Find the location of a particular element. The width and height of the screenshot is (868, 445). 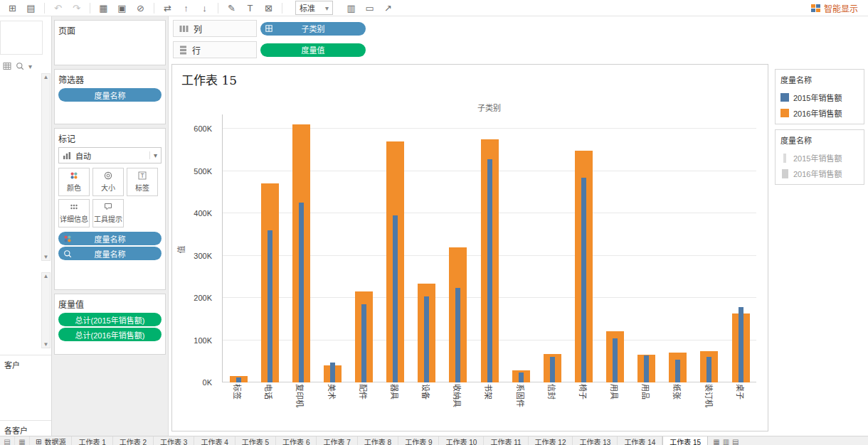

x-axis-label: 标签 is located at coordinates (238, 392).